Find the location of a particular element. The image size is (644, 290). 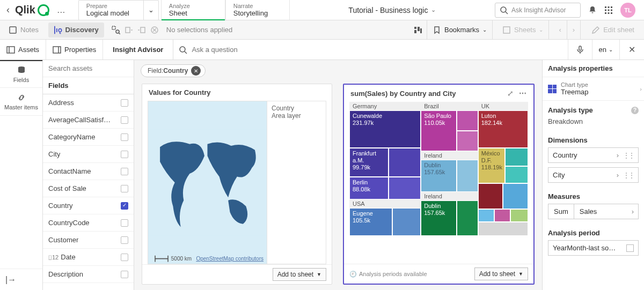

field-row: ContactName is located at coordinates (88, 172).